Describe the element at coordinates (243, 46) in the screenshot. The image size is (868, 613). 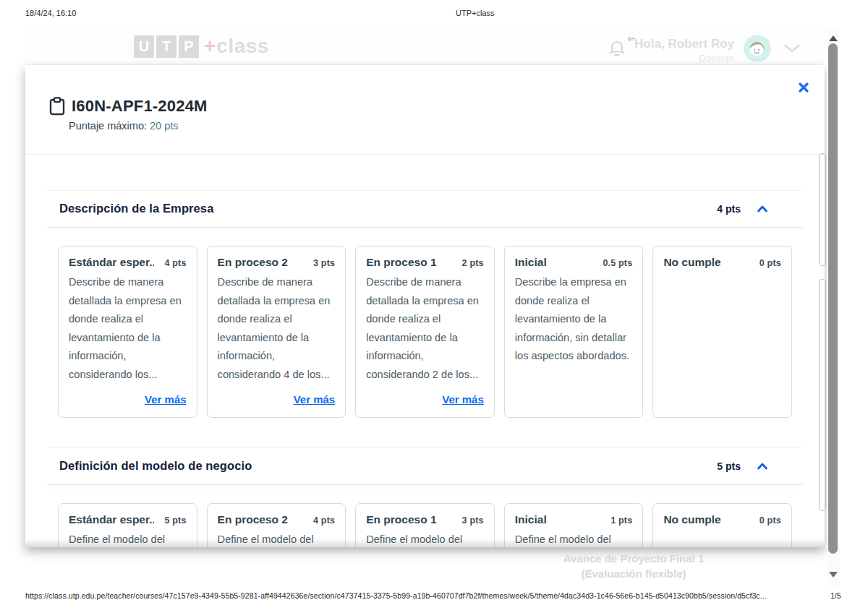
I see `logo-class-text: class` at that location.